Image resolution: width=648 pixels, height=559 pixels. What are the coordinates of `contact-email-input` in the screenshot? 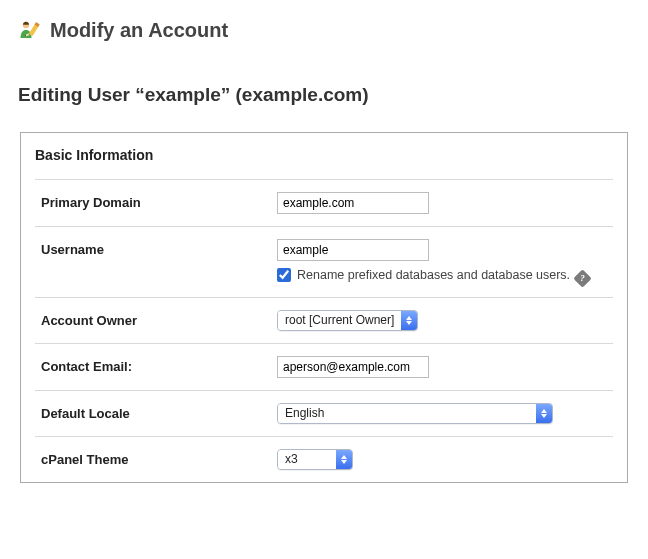 It's located at (353, 367).